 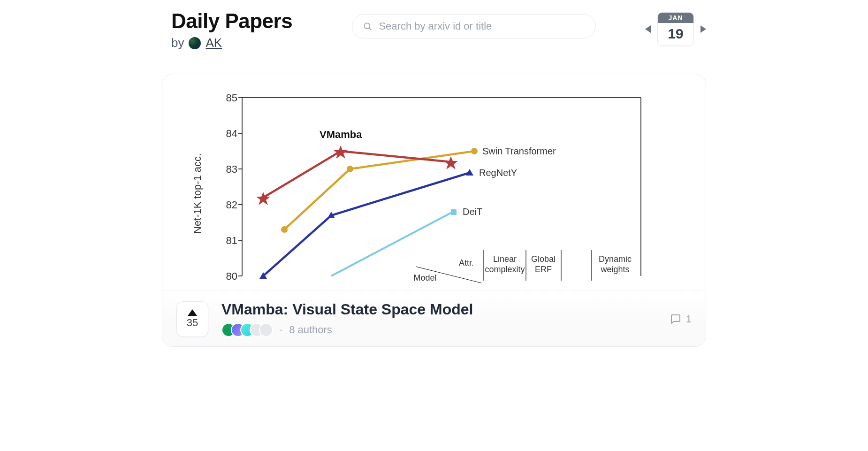 I want to click on ytick: 80, so click(x=232, y=276).